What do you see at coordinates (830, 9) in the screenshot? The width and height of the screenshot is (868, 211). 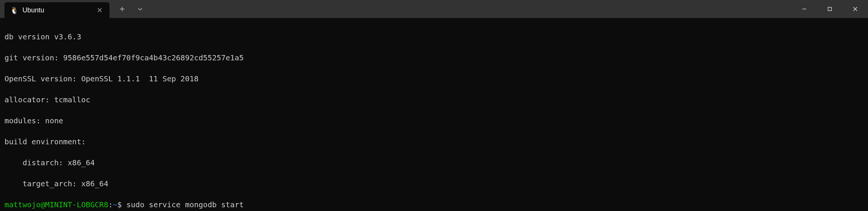 I see `maximize-button` at bounding box center [830, 9].